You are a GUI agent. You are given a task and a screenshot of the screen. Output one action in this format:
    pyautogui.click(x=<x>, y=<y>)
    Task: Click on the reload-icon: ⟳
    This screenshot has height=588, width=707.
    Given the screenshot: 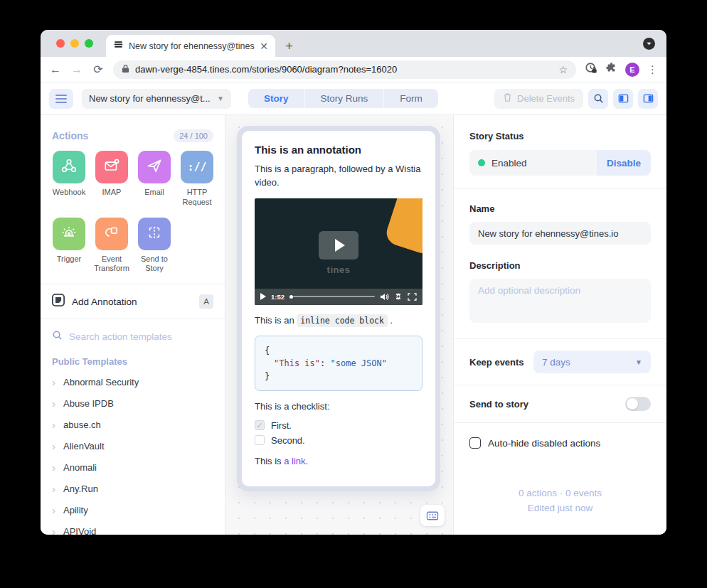 What is the action you would take?
    pyautogui.click(x=98, y=70)
    